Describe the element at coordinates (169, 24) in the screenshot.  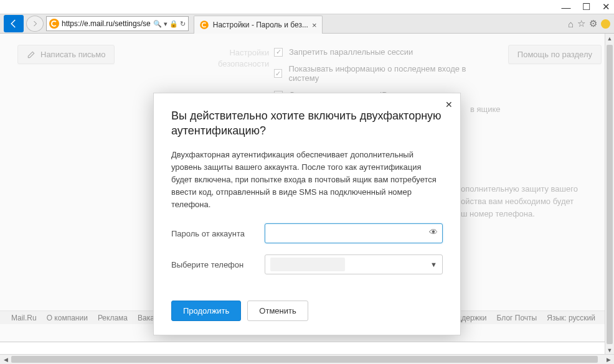
I see `address-controls: 🔍▾ 🔒 ↻` at that location.